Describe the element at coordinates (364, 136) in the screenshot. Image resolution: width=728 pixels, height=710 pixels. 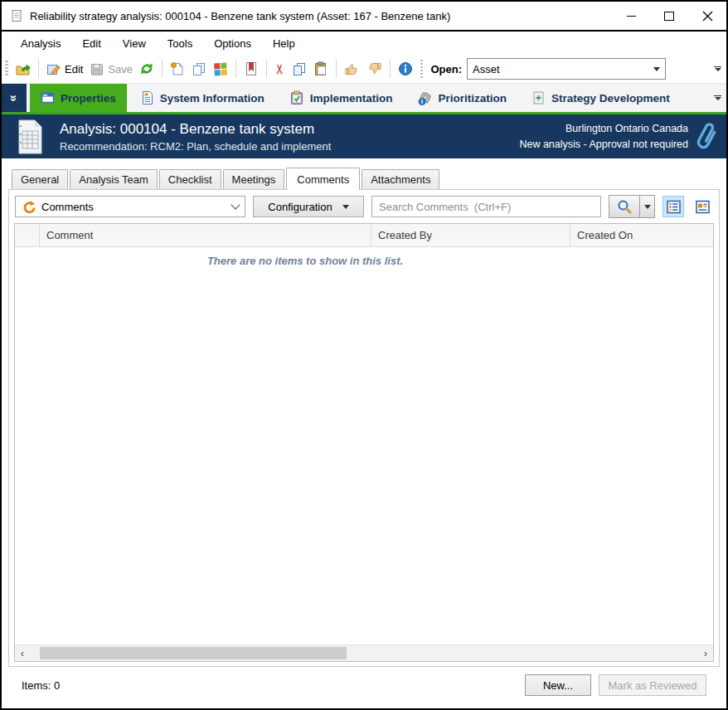
I see `analysis-banner: Analysis: 000104 - Benzene tank system R…` at that location.